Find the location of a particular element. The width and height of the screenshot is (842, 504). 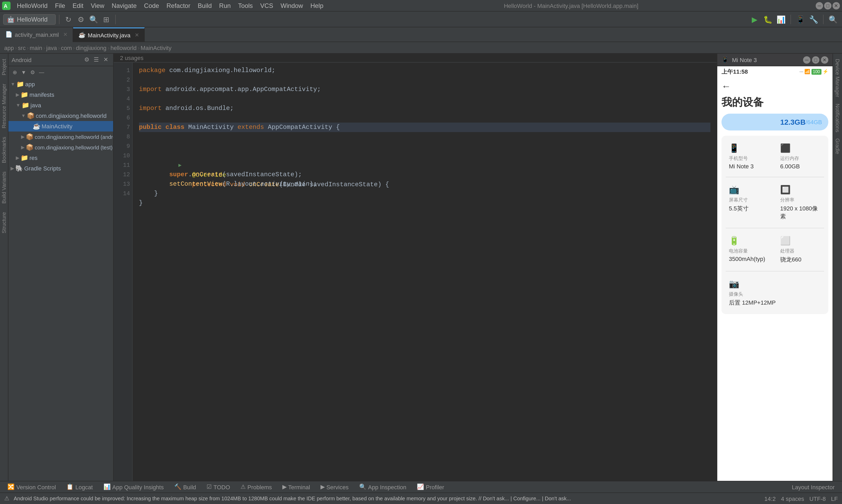

toolbar-settings-btn: ⚙ is located at coordinates (81, 19).